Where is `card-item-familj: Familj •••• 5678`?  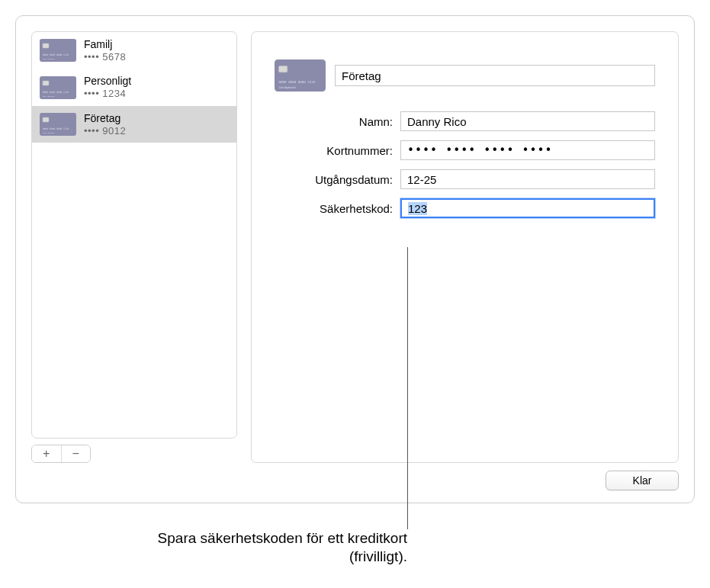
card-item-familj: Familj •••• 5678 is located at coordinates (134, 50).